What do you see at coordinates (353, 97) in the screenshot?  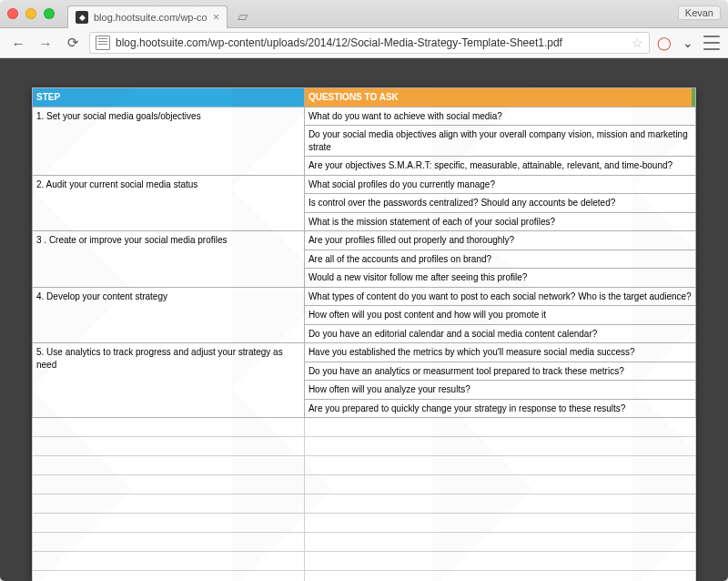 I see `header-questions-label: QUESTIONS TO ASK` at bounding box center [353, 97].